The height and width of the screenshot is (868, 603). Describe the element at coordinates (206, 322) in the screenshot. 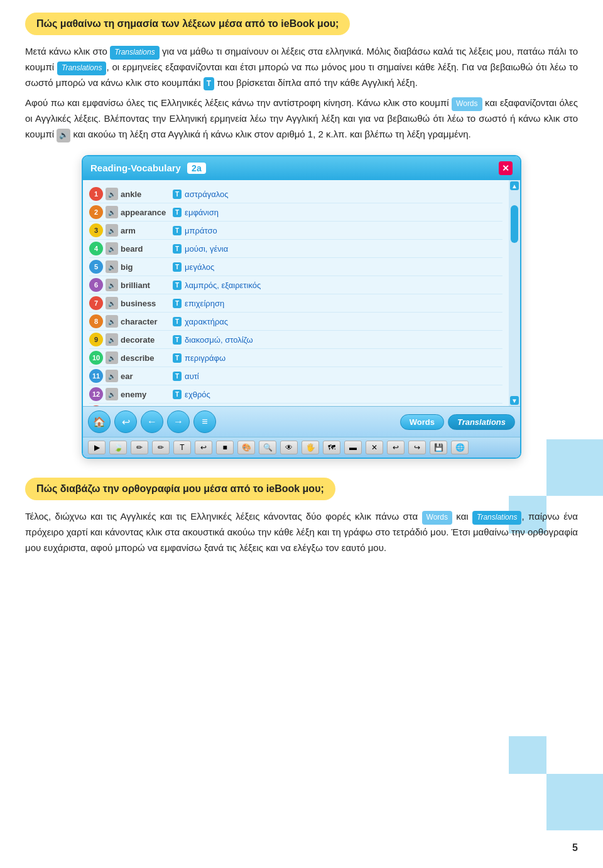

I see `row-translation: χαρακτήρας` at that location.